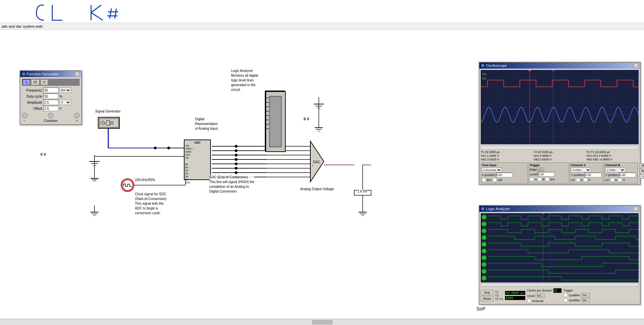 Image resolution: width=644 pixels, height=325 pixels. I want to click on osc-vb2-val: 0.0000, so click(544, 159).